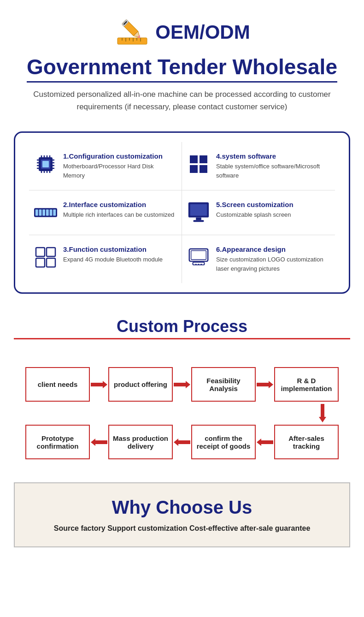 The image size is (364, 617). Describe the element at coordinates (182, 413) in the screenshot. I see `arrow-down` at that location.